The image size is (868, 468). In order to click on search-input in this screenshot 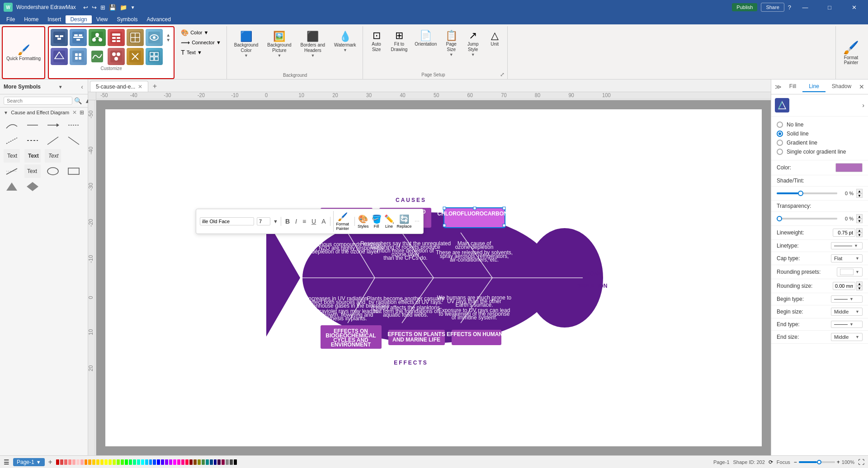, I will do `click(38, 101)`.